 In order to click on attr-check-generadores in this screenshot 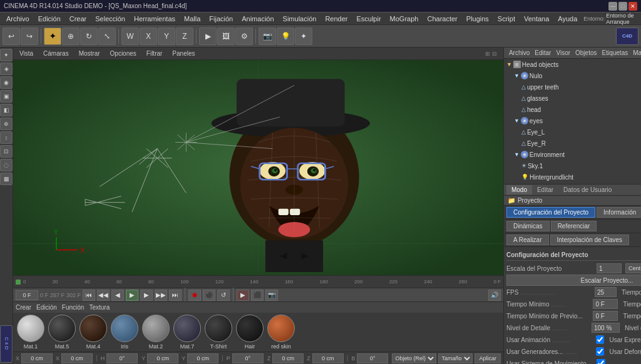, I will do `click(600, 351)`.